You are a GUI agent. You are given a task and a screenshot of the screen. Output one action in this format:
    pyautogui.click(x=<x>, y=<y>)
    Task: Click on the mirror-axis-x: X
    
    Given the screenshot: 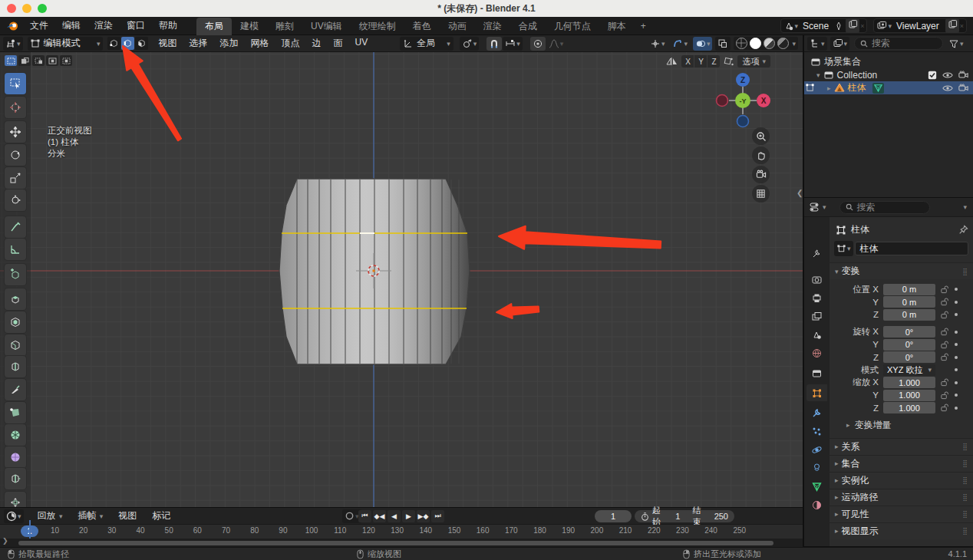 What is the action you would take?
    pyautogui.click(x=688, y=61)
    